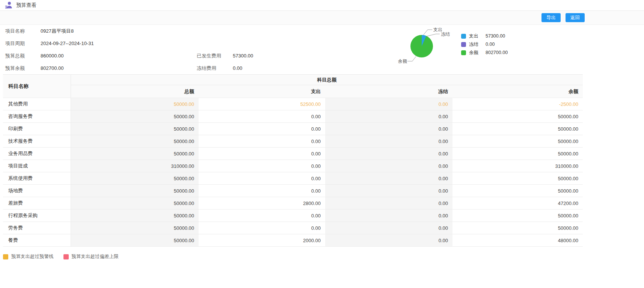 This screenshot has height=288, width=644. I want to click on field-label: 已发生费用, so click(215, 56).